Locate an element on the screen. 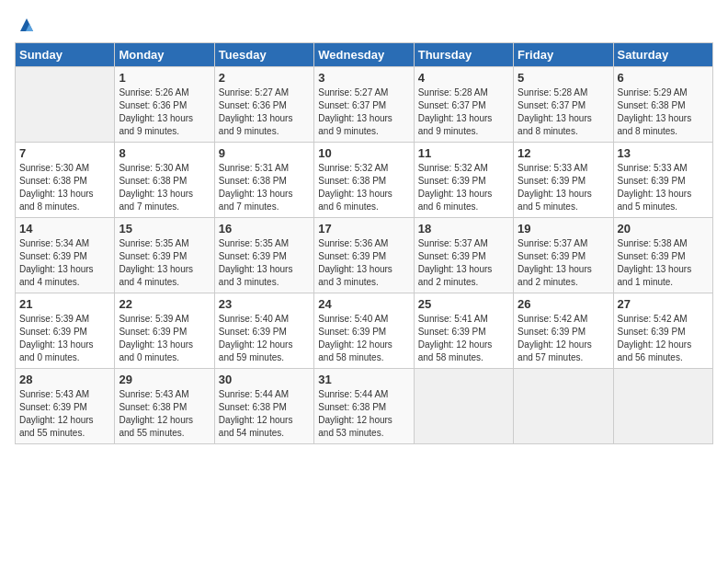 The width and height of the screenshot is (728, 563). day-number: 23 is located at coordinates (265, 304).